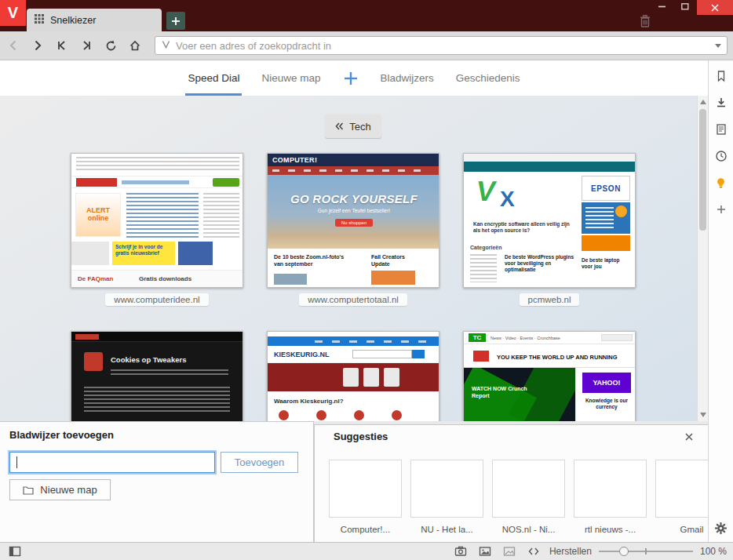 The height and width of the screenshot is (560, 733). What do you see at coordinates (112, 463) in the screenshot?
I see `bookmark-name-input` at bounding box center [112, 463].